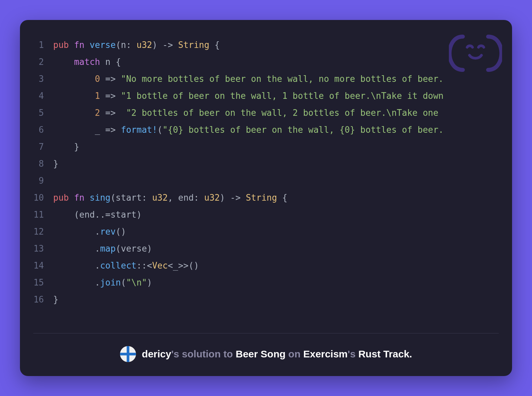  Describe the element at coordinates (170, 198) in the screenshot. I see `code-content: pub fn sing(start: u32, end: u32) -> Str…` at that location.